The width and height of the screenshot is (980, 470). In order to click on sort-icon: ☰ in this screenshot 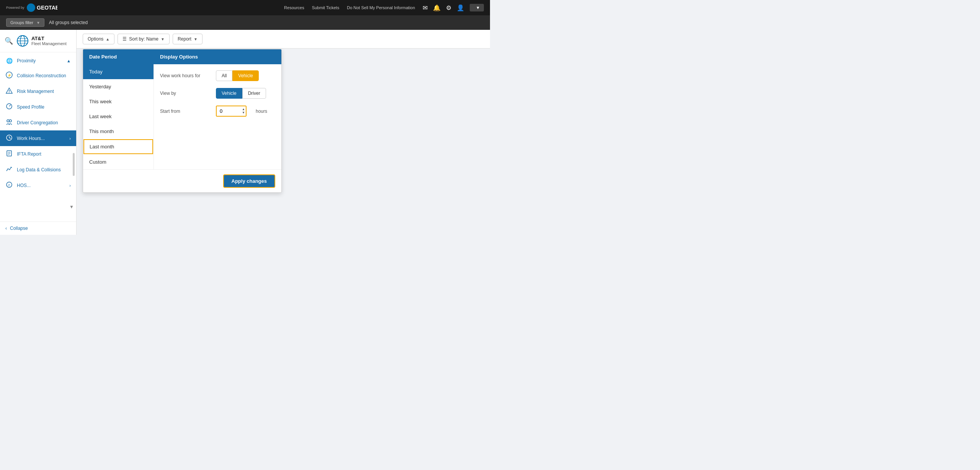, I will do `click(125, 39)`.